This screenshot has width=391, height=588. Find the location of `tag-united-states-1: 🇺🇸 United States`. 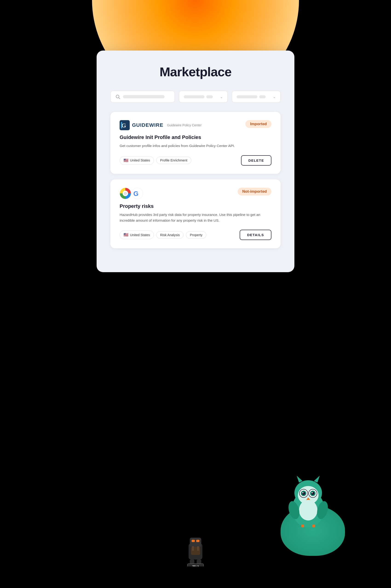

tag-united-states-1: 🇺🇸 United States is located at coordinates (137, 160).